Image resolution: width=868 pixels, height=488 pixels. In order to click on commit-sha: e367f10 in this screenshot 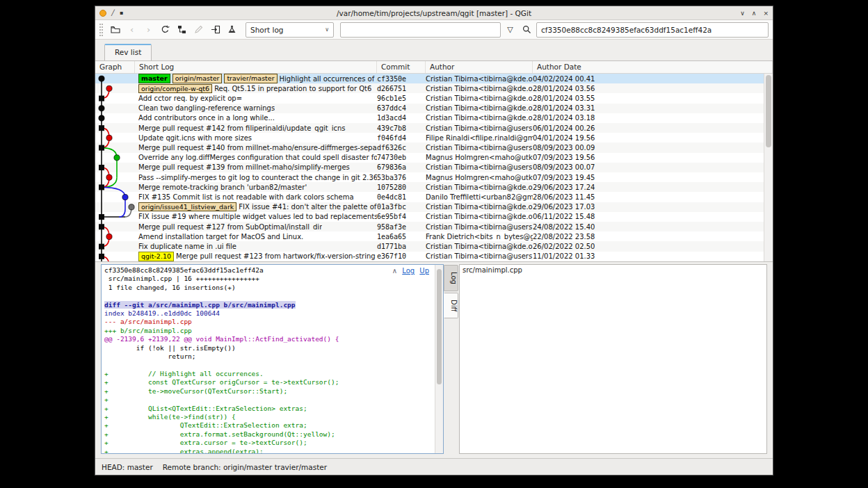, I will do `click(401, 256)`.